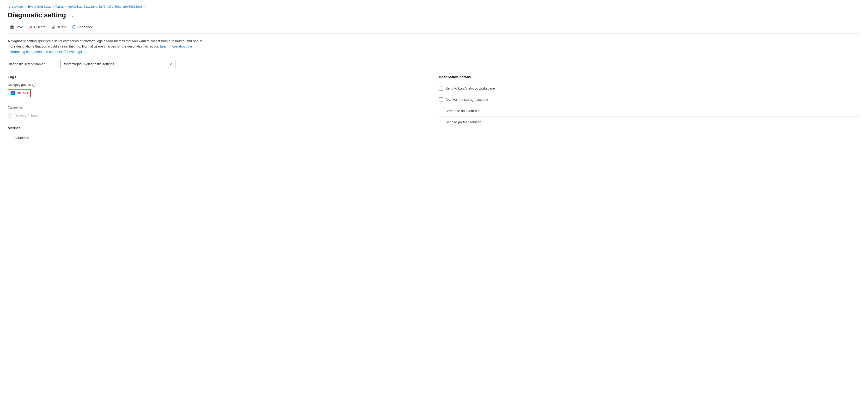 Image resolution: width=868 pixels, height=417 pixels. Describe the element at coordinates (10, 138) in the screenshot. I see `all-metrics-checkbox` at that location.